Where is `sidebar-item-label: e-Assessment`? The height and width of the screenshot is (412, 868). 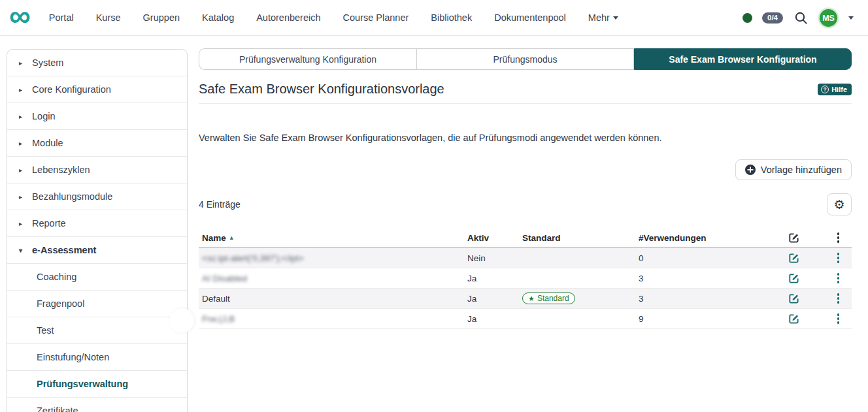 sidebar-item-label: e-Assessment is located at coordinates (64, 250).